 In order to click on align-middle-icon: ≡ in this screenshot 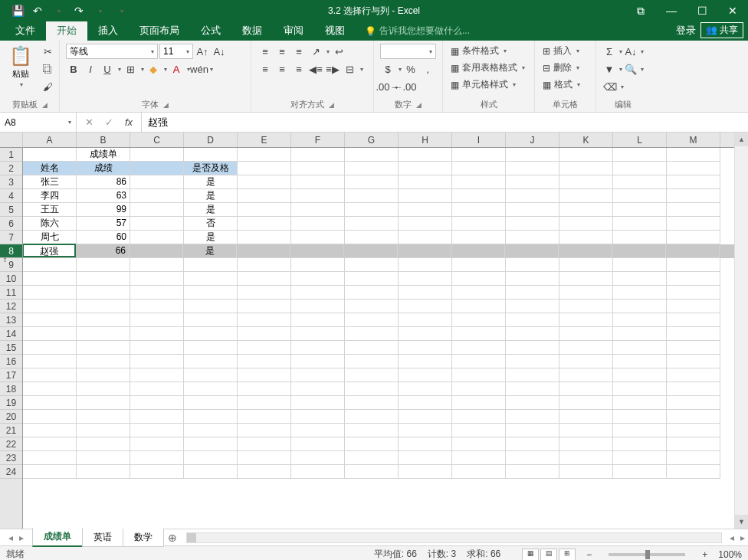, I will do `click(282, 51)`.